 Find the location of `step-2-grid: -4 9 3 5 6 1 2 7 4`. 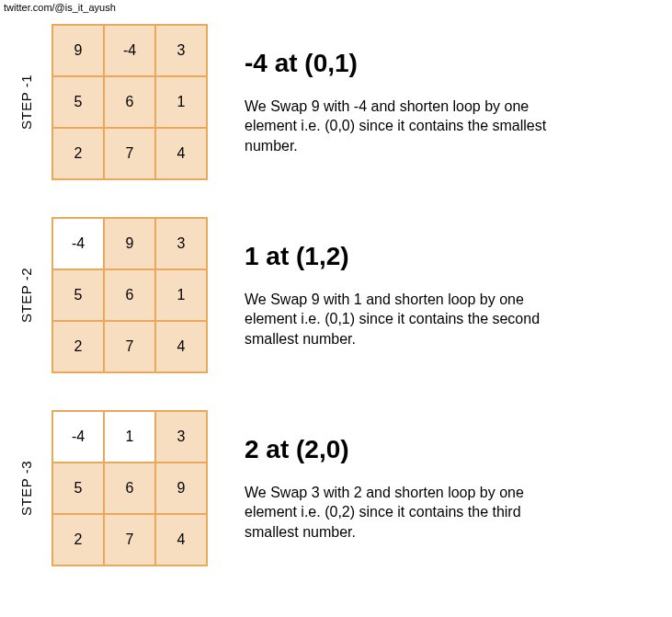

step-2-grid: -4 9 3 5 6 1 2 7 4 is located at coordinates (130, 295).